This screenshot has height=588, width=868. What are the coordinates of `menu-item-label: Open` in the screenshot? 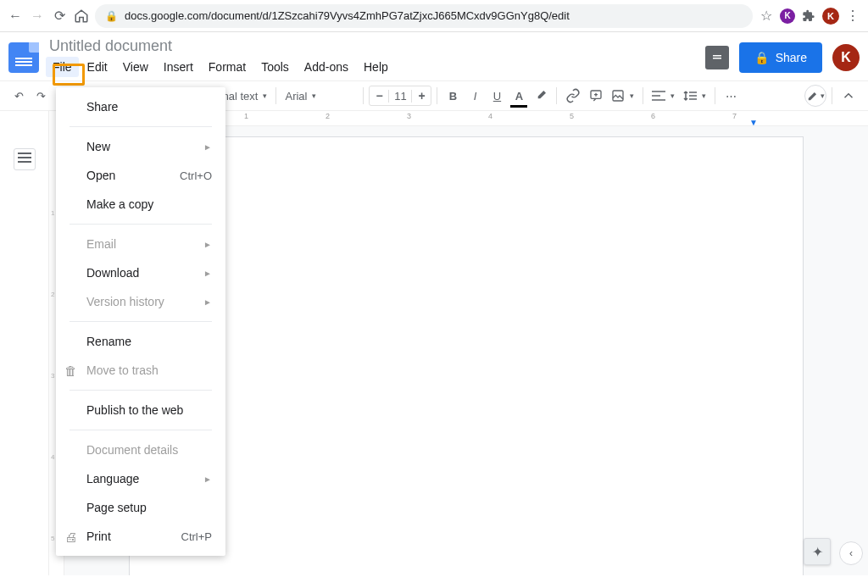 It's located at (101, 175).